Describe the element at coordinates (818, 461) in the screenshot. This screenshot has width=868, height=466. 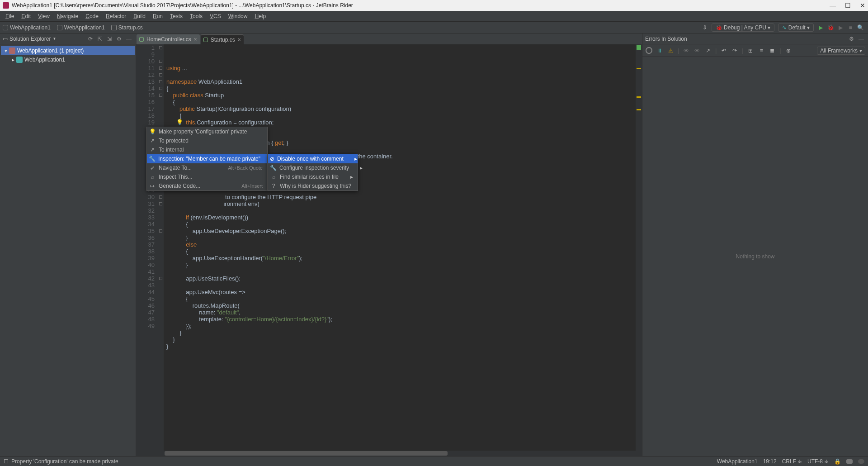
I see `status-encoding: UTF-8≑` at that location.